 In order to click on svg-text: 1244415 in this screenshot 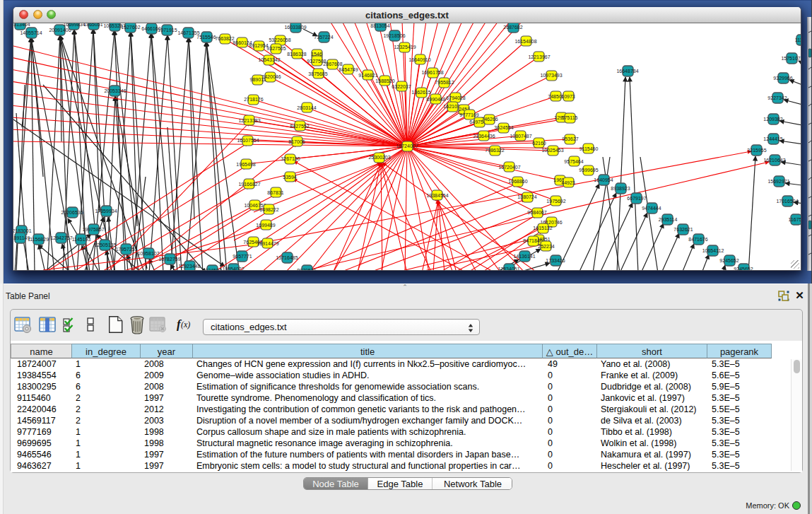, I will do `click(773, 139)`.